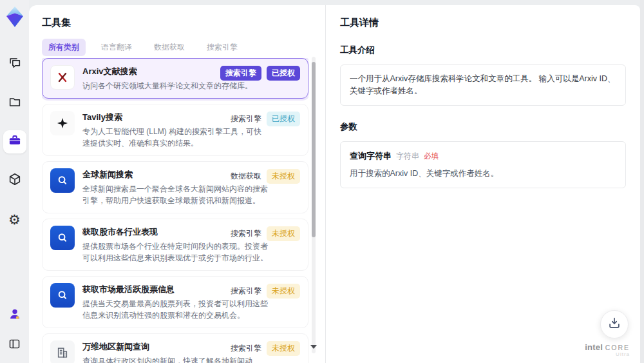  I want to click on sidebar-item-settings: ⚙, so click(15, 219).